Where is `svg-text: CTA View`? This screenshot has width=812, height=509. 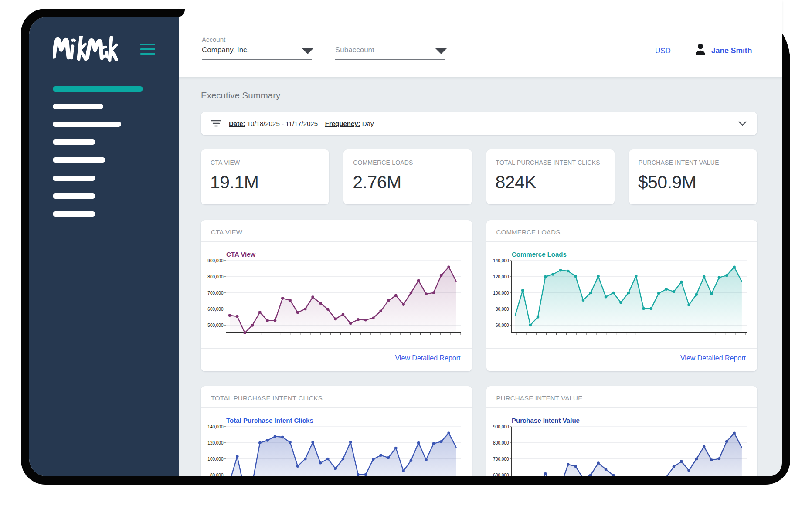 svg-text: CTA View is located at coordinates (241, 254).